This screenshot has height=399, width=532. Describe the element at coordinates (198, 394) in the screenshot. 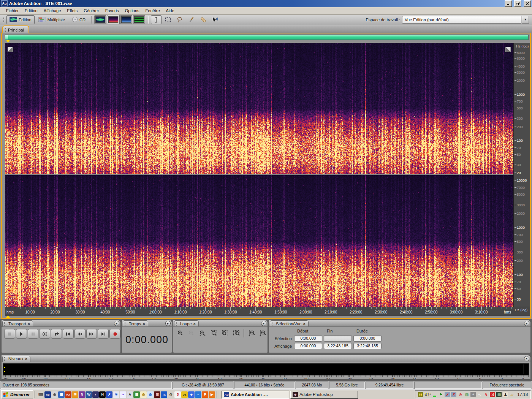

I see `swoosh-app-icon: ≈` at that location.